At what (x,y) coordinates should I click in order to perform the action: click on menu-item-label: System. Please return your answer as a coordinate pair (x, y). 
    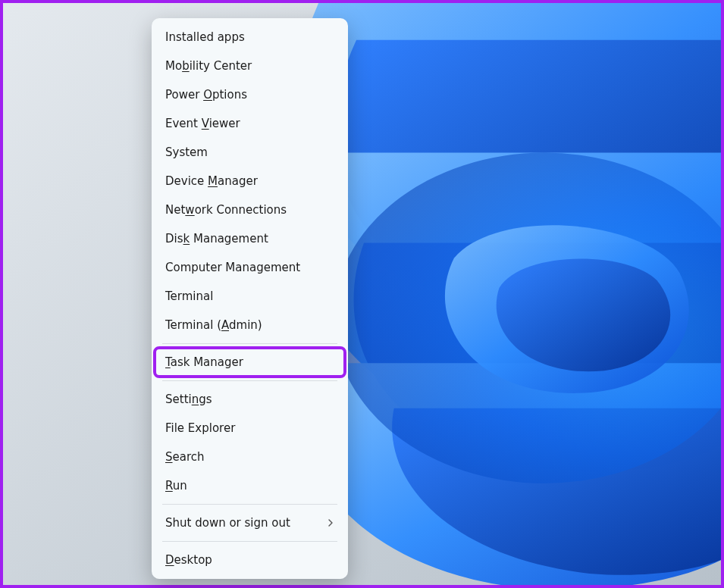
    Looking at the image, I should click on (186, 152).